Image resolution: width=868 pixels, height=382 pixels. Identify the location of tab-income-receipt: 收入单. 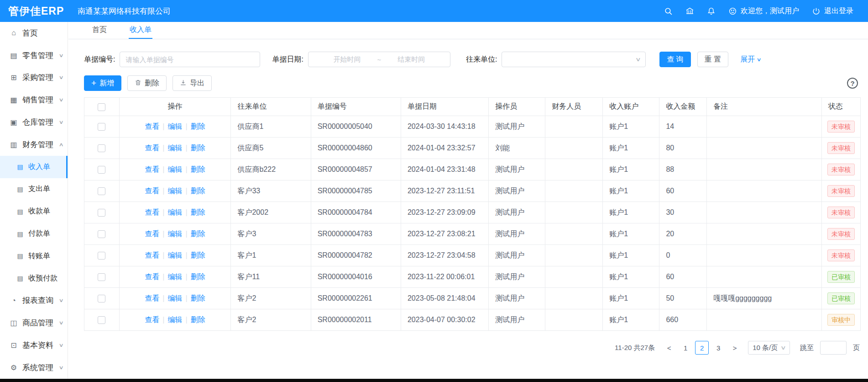
(141, 30).